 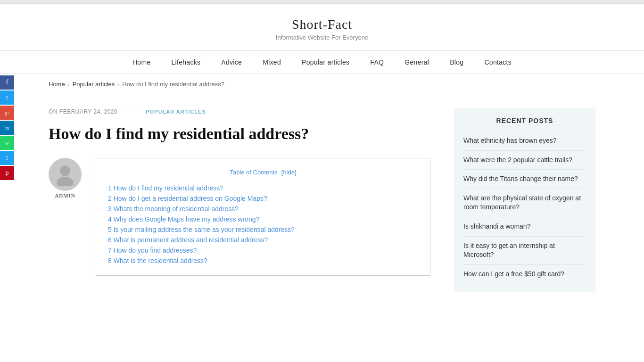 What do you see at coordinates (263, 240) in the screenshot?
I see `toc-item-6: 6 What is permanent address and resident…` at bounding box center [263, 240].